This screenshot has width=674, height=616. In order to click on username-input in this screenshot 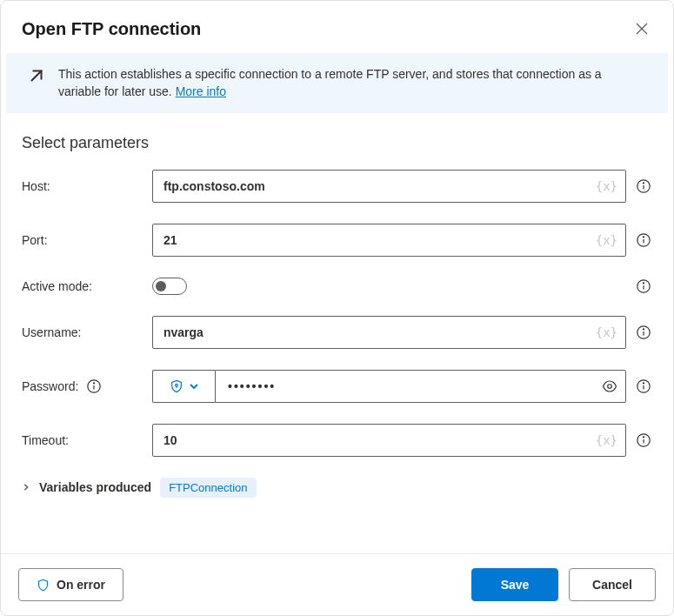, I will do `click(390, 332)`.